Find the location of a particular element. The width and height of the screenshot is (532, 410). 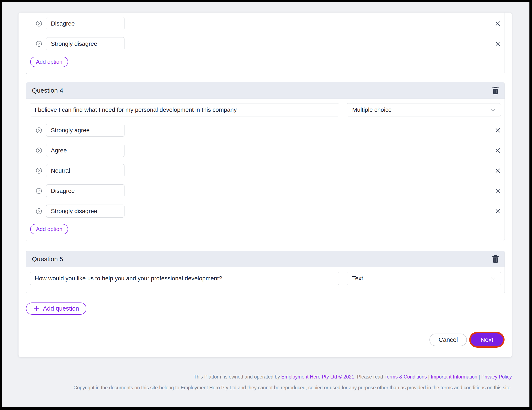

page-footer: This Platform is owned and operated by E… is located at coordinates (288, 382).